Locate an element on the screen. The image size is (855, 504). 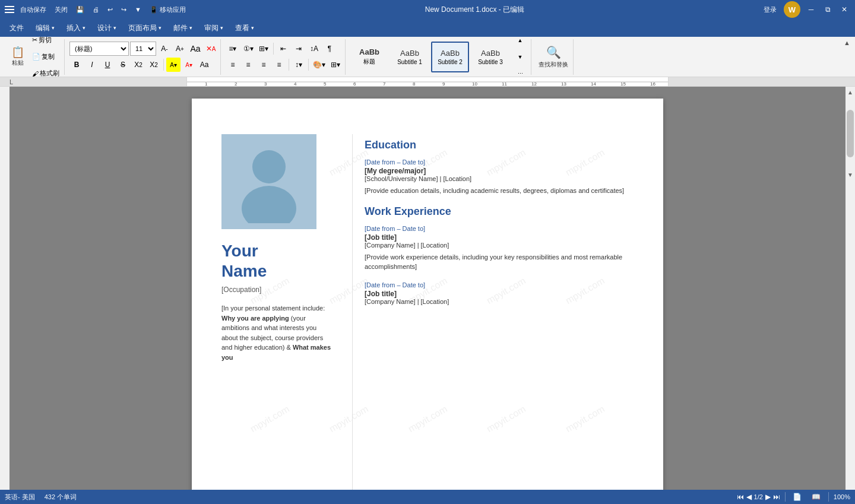
line-spacing-btn: ↕▾ is located at coordinates (299, 65).